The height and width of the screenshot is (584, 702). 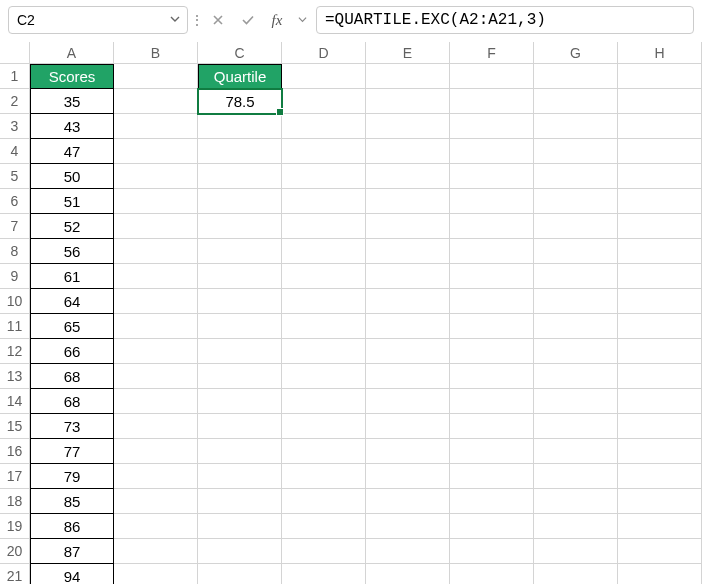 What do you see at coordinates (660, 452) in the screenshot?
I see `cell-H16` at bounding box center [660, 452].